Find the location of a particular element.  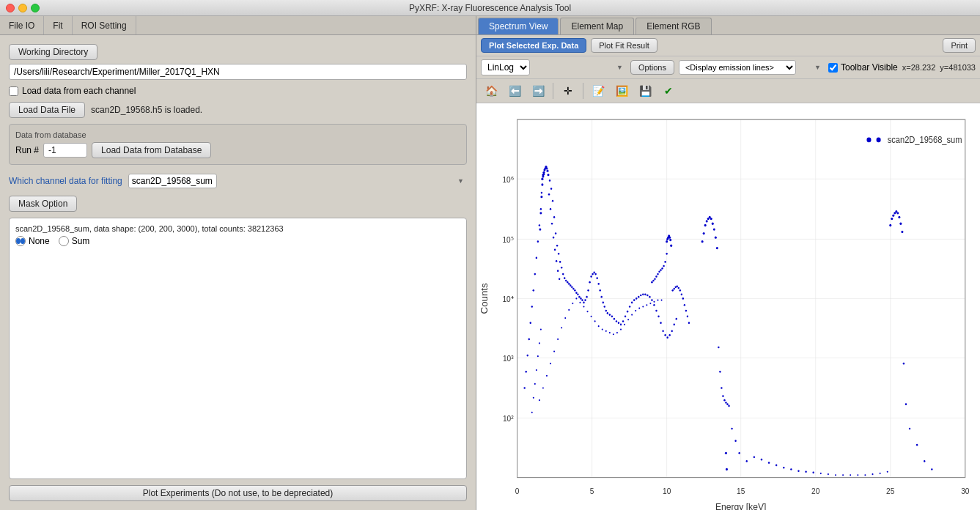

save-icon-button: 💾 is located at coordinates (645, 91).